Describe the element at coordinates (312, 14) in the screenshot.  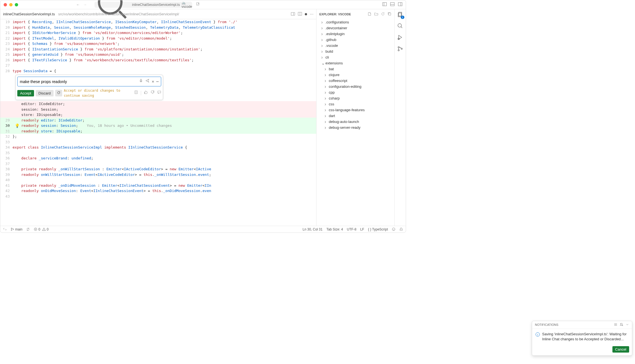
I see `more-actions-icon: ⋯` at that location.